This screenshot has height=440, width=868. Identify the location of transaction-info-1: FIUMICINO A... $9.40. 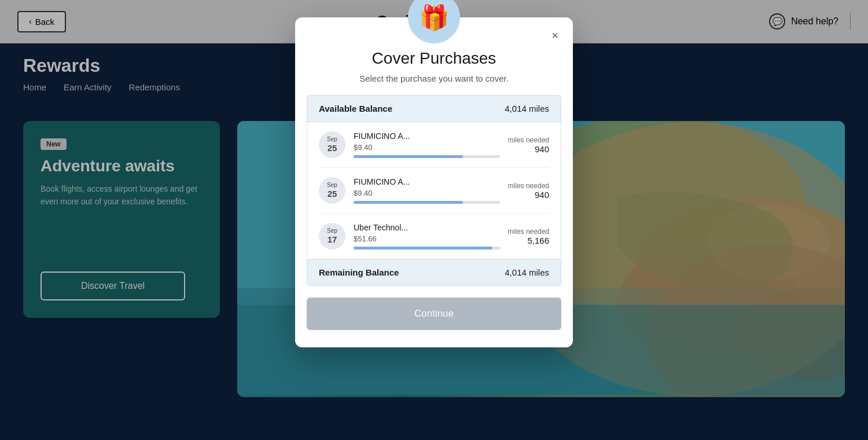
(427, 145).